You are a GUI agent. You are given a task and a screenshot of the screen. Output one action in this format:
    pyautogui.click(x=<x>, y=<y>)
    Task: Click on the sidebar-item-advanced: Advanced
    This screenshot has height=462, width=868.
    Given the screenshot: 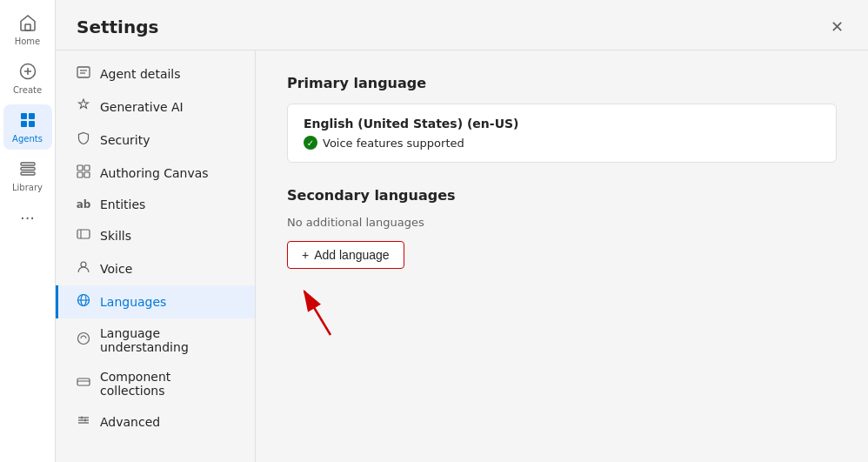 What is the action you would take?
    pyautogui.click(x=155, y=422)
    